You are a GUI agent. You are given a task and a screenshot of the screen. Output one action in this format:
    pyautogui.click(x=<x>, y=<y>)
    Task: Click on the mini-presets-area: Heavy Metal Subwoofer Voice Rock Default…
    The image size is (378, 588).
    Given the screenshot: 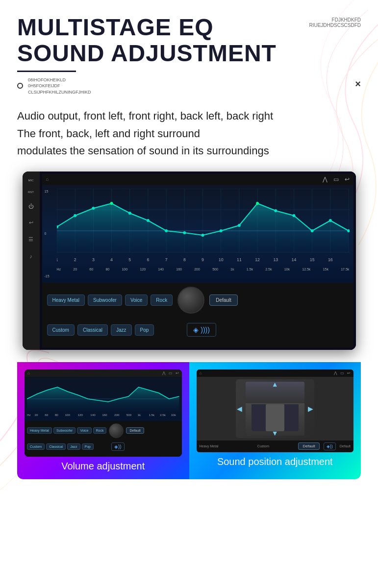 What is the action you would take?
    pyautogui.click(x=103, y=439)
    